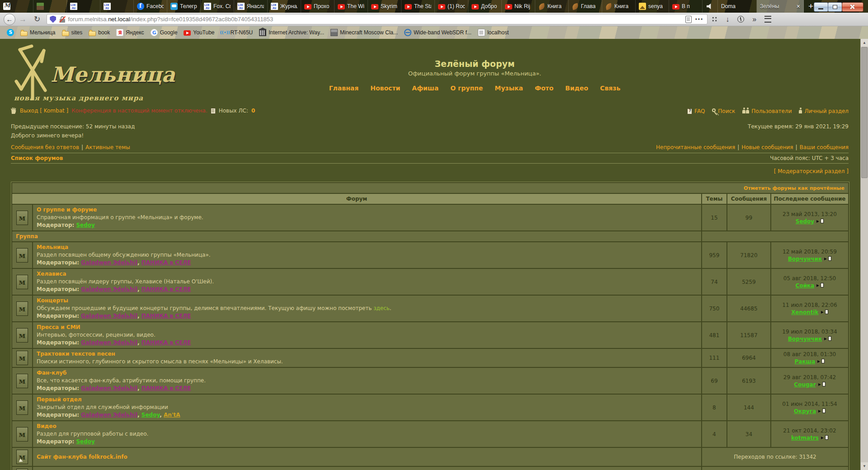 Image resolution: width=868 pixels, height=470 pixels. What do you see at coordinates (418, 6) in the screenshot?
I see `browser-tab: The Sta` at bounding box center [418, 6].